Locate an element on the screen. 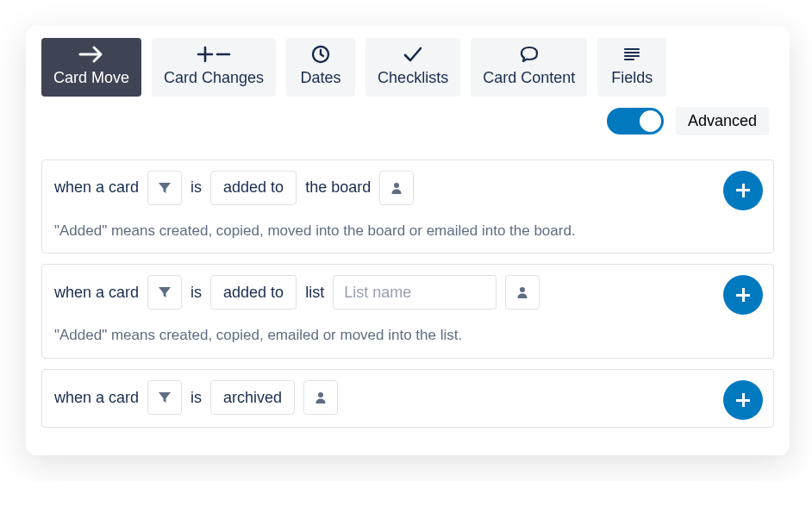 The image size is (812, 513). rule-description: "Added" means created, copied, emailed o… is located at coordinates (408, 335).